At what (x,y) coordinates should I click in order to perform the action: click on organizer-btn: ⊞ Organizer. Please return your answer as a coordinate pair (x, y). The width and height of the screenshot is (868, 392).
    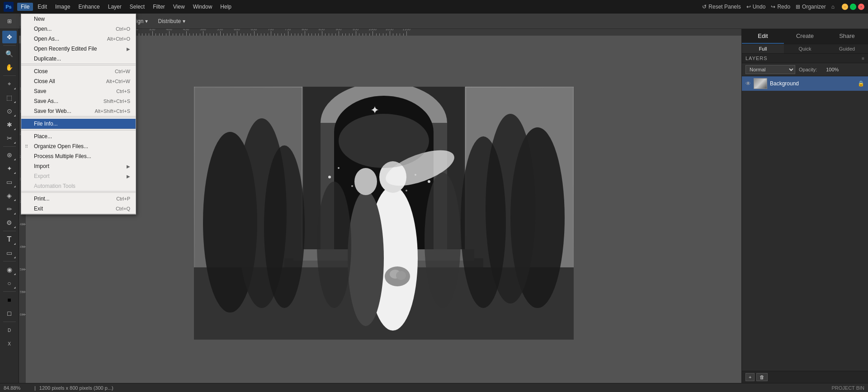
    Looking at the image, I should click on (811, 7).